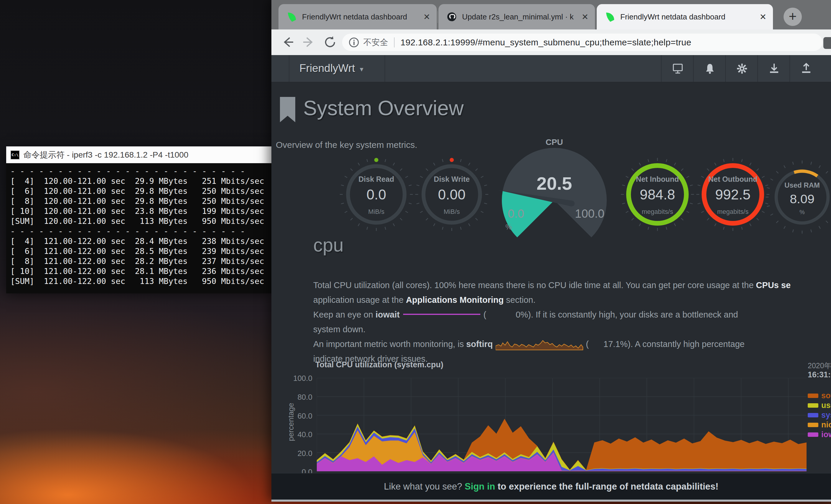 This screenshot has height=504, width=831. I want to click on page-title: System Overview, so click(383, 108).